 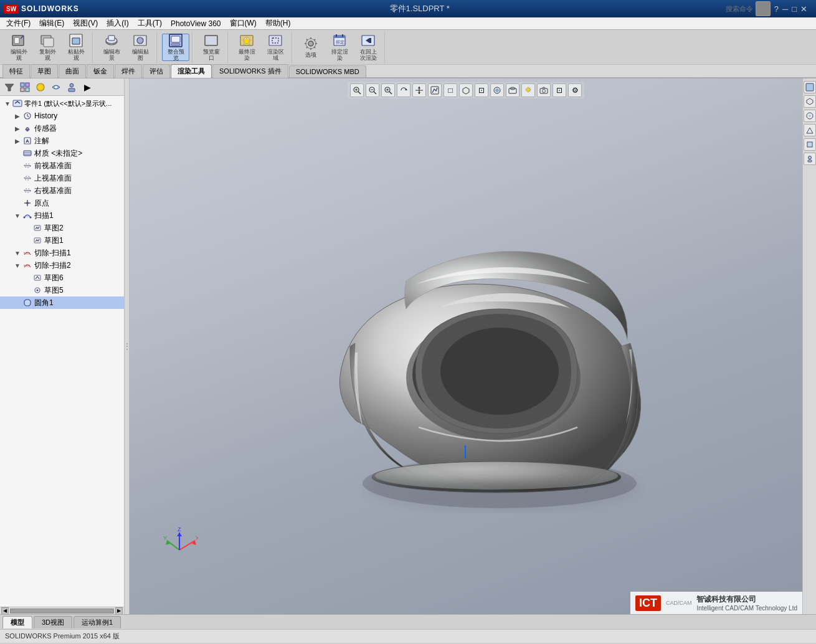 What do you see at coordinates (27, 240) in the screenshot?
I see `tree-sketch1-expander` at bounding box center [27, 240].